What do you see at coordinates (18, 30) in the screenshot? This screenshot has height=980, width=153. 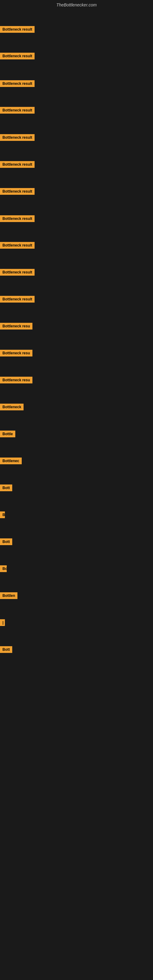 I see `bottleneck-item-1: Bottleneck result` at bounding box center [18, 30].